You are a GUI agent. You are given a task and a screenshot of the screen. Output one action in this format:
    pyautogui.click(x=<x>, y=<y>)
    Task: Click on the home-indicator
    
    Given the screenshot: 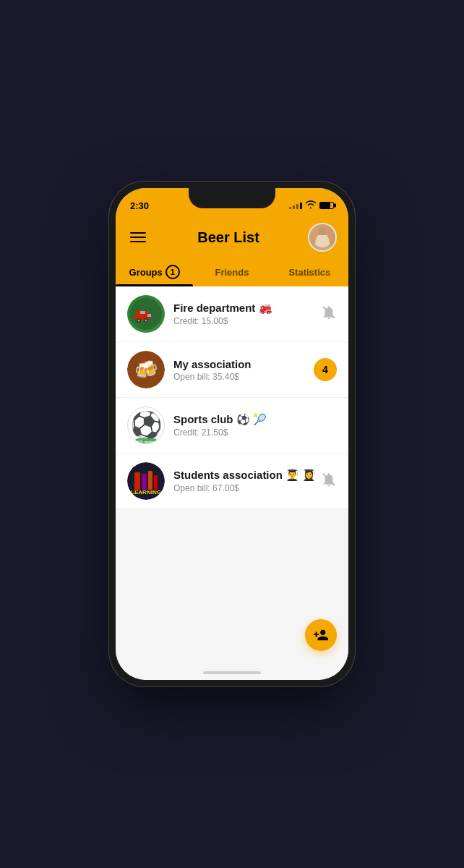 What is the action you would take?
    pyautogui.click(x=232, y=673)
    